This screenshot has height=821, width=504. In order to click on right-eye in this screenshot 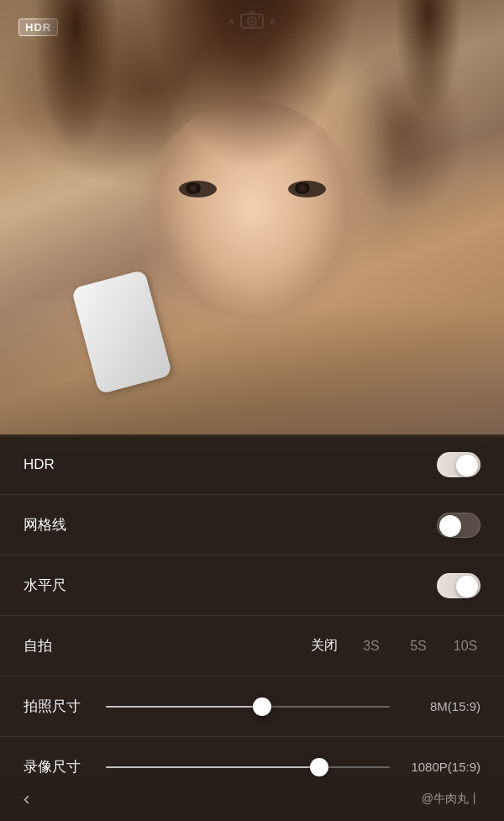, I will do `click(307, 189)`.